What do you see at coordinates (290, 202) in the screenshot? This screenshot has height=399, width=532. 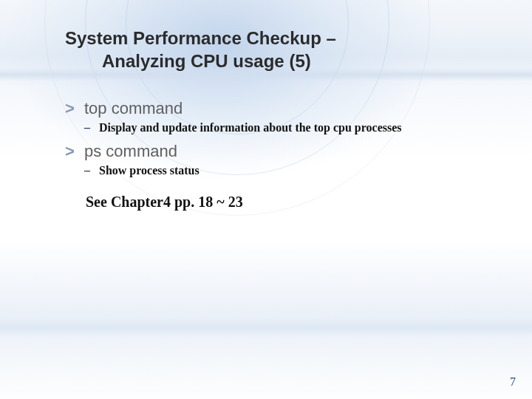 I see `reference-note: See Chapter4 pp. 18 ~ 23` at bounding box center [290, 202].